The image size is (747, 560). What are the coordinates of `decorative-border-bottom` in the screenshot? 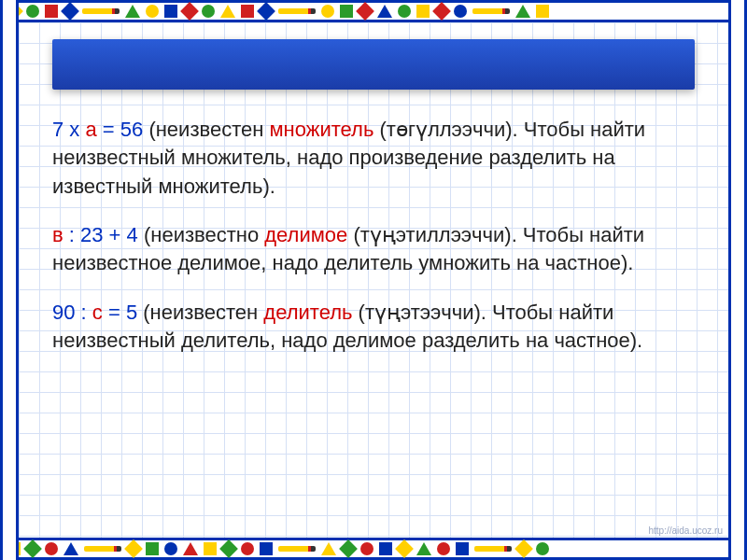 It's located at (374, 549).